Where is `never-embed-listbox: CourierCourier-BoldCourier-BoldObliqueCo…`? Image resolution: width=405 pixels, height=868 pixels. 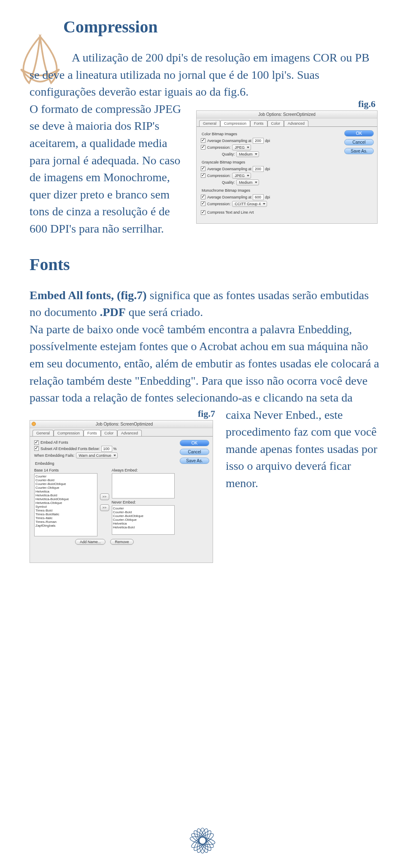
never-embed-listbox: CourierCourier-BoldCourier-BoldObliqueCo… is located at coordinates (143, 520).